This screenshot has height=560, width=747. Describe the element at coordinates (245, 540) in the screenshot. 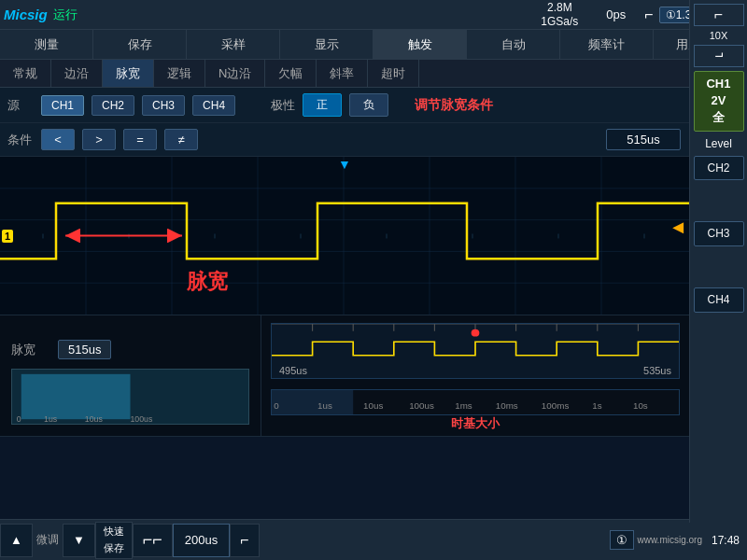

I see `trigger-edge-btn: ⌐` at that location.